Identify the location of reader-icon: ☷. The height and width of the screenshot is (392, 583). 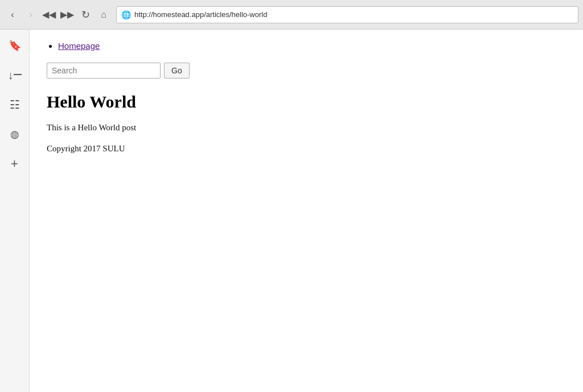
(15, 105).